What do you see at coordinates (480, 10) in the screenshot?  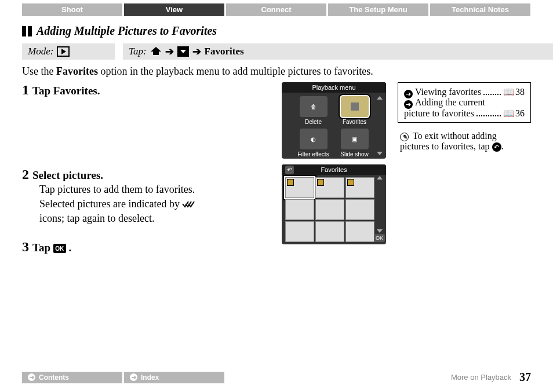 I see `tab-technical-notes: Technical Notes` at bounding box center [480, 10].